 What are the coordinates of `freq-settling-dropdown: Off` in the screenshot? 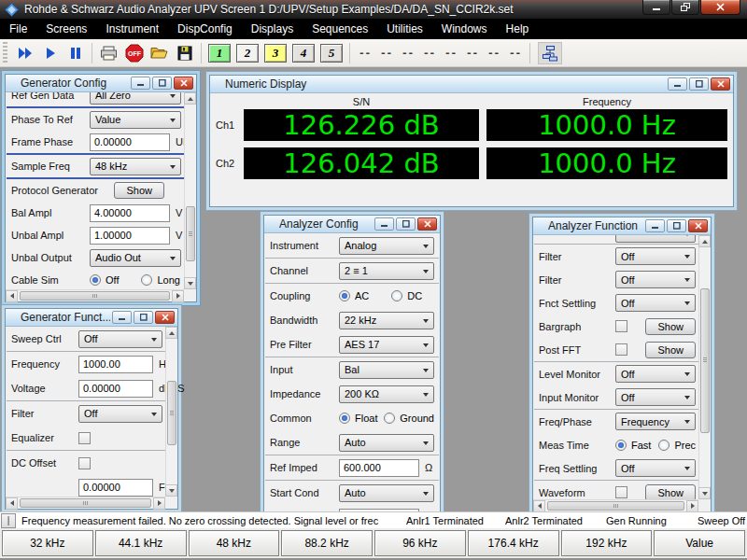 It's located at (655, 469).